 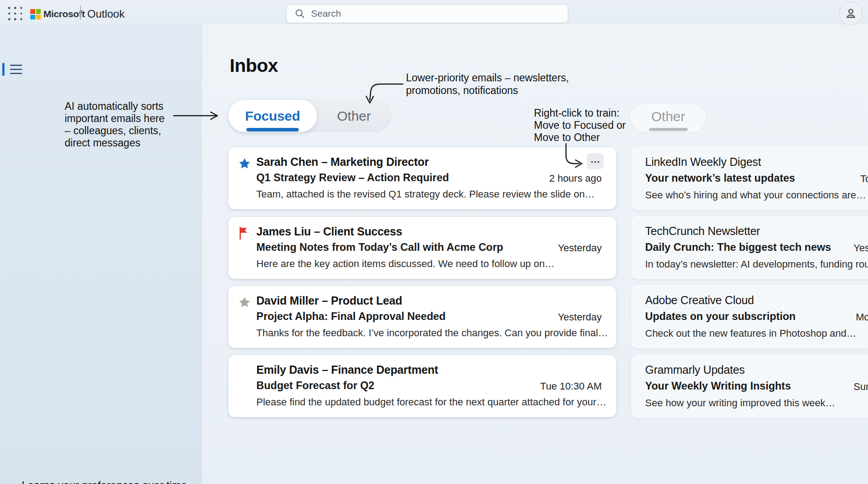 What do you see at coordinates (750, 334) in the screenshot?
I see `email-preview: Check out the new features in Photoshop …` at bounding box center [750, 334].